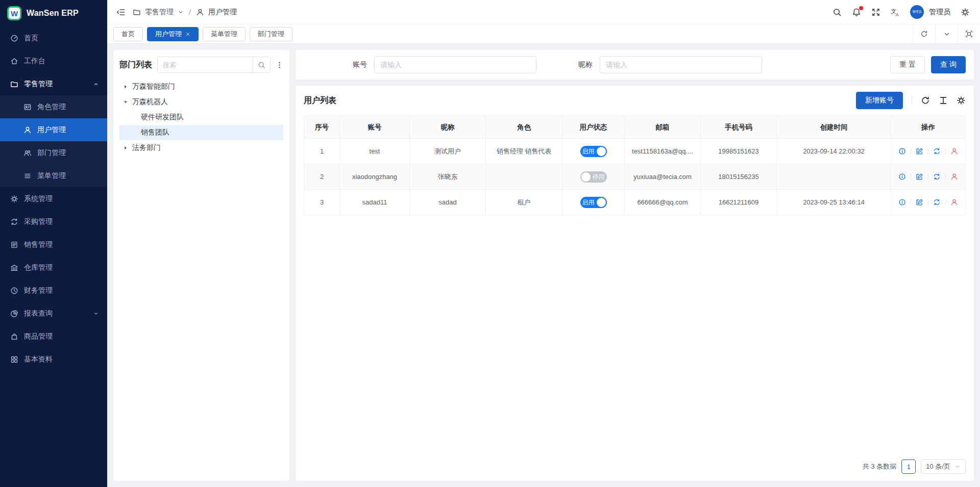 This screenshot has width=980, height=487. I want to click on table-row: 3 sadad11 sadad 租户 启用 666666@qq.com 1662…, so click(635, 202).